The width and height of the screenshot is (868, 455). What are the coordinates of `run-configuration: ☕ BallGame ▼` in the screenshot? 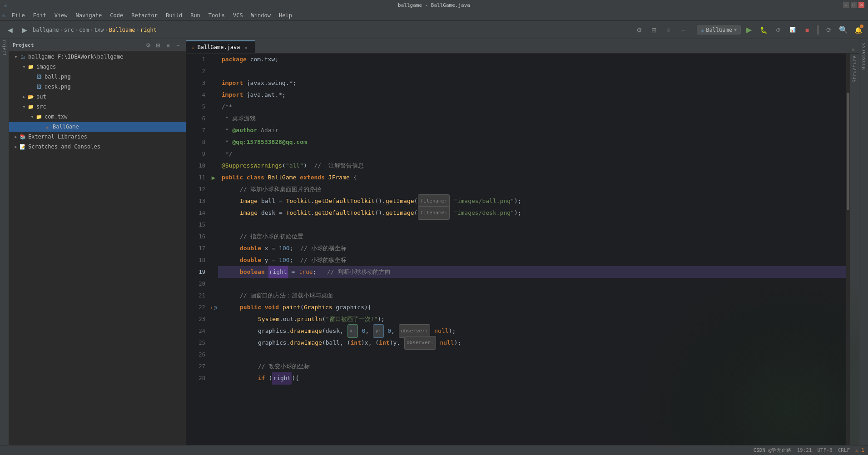 It's located at (719, 30).